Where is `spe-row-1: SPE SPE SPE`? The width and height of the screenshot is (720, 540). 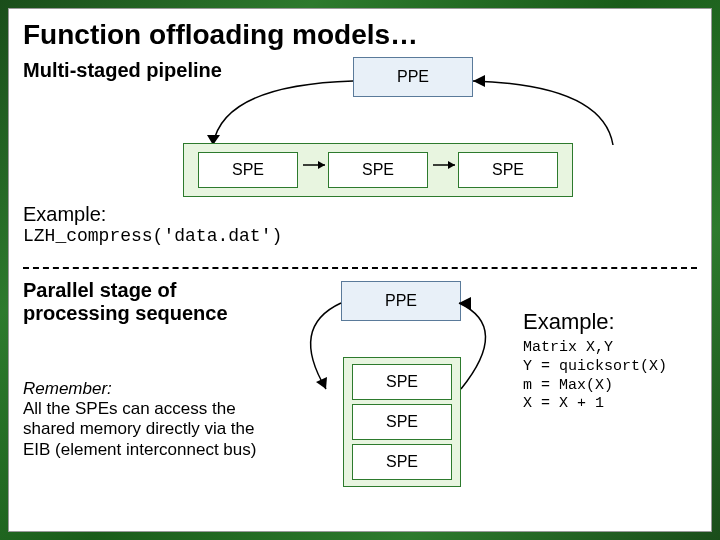
spe-row-1: SPE SPE SPE is located at coordinates (378, 170).